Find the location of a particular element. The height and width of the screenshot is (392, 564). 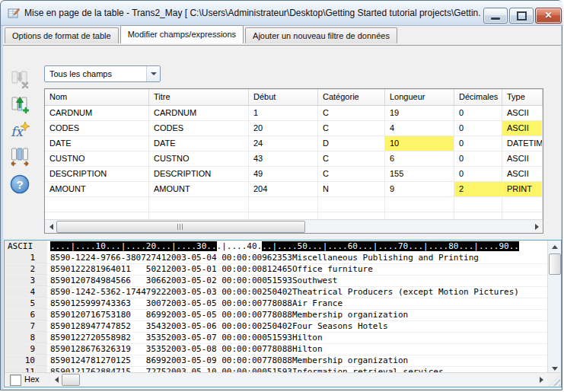

tab-3: Ajouter un nouveau filtre de données is located at coordinates (321, 35).